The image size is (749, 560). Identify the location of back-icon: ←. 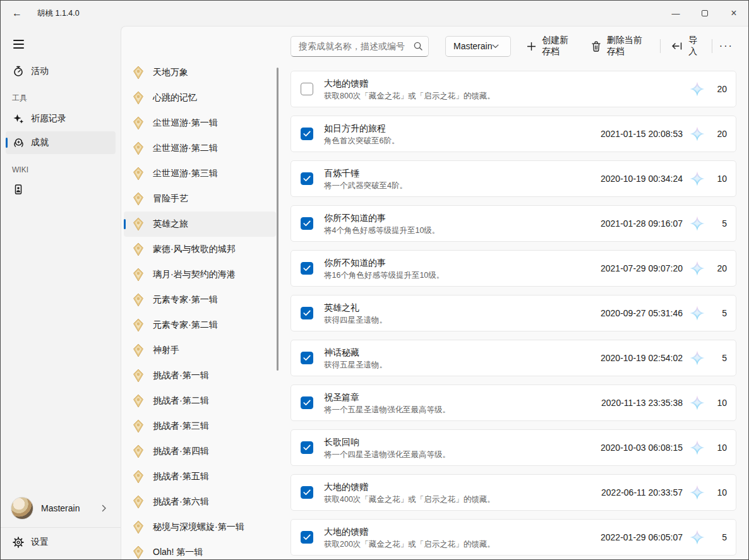
(17, 13).